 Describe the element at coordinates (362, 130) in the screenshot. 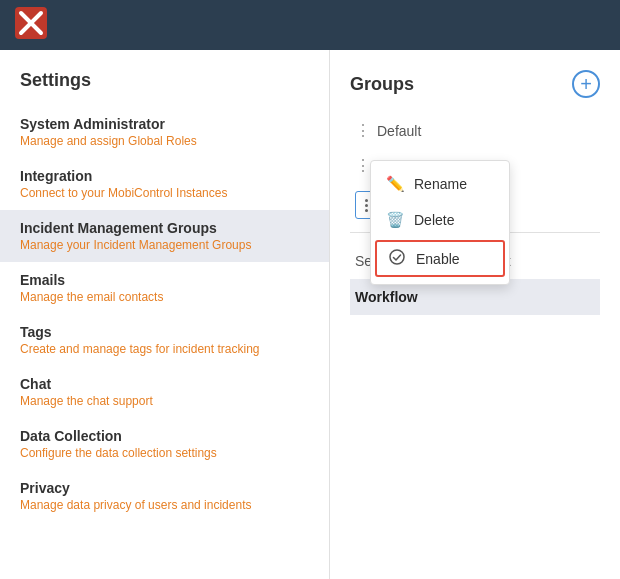

I see `group-dots-default: ⋮` at that location.